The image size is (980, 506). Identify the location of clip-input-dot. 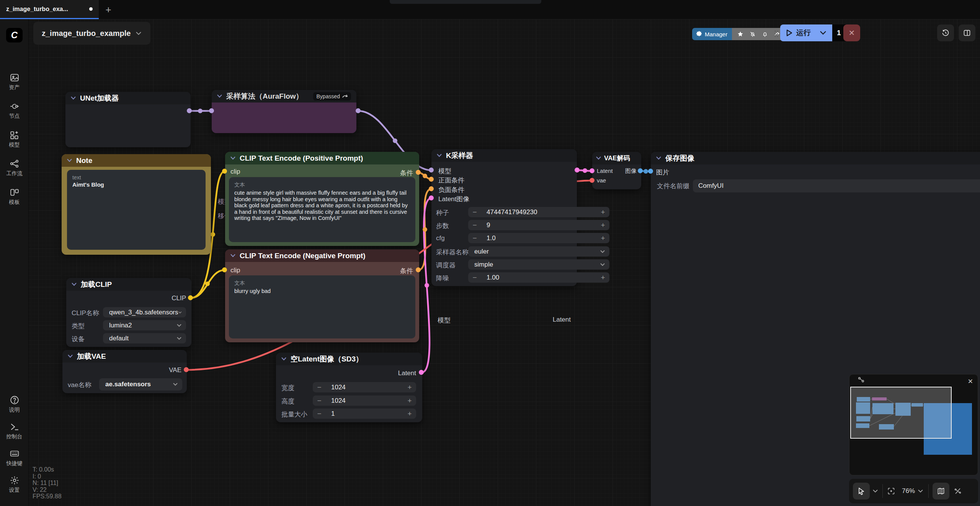
(224, 270).